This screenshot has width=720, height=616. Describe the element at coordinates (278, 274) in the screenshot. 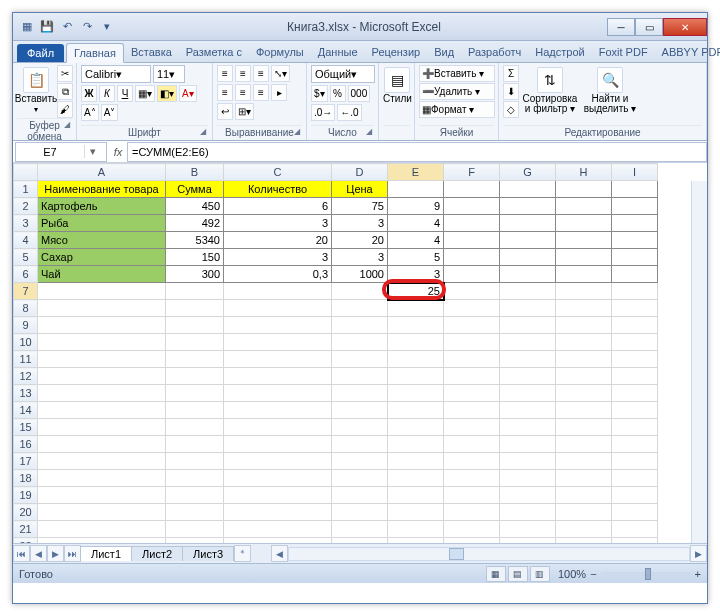

I see `cell-C6: 0,3` at that location.